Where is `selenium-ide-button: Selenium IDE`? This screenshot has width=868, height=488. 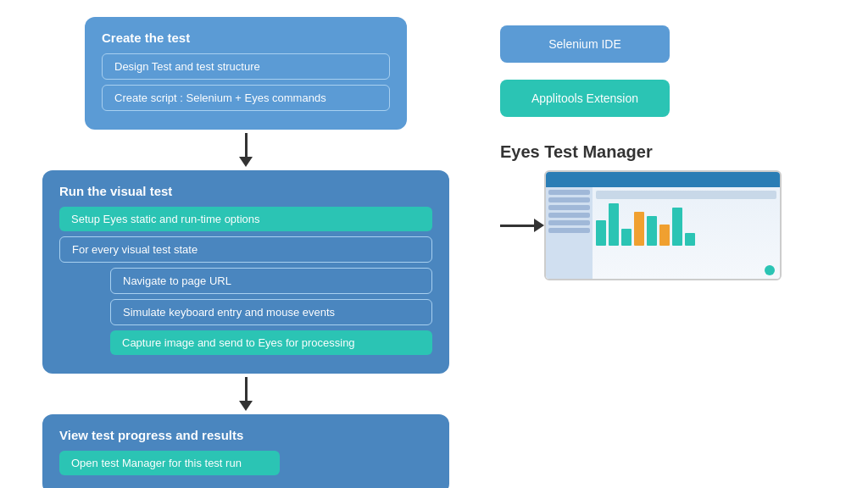
selenium-ide-button: Selenium IDE is located at coordinates (585, 44).